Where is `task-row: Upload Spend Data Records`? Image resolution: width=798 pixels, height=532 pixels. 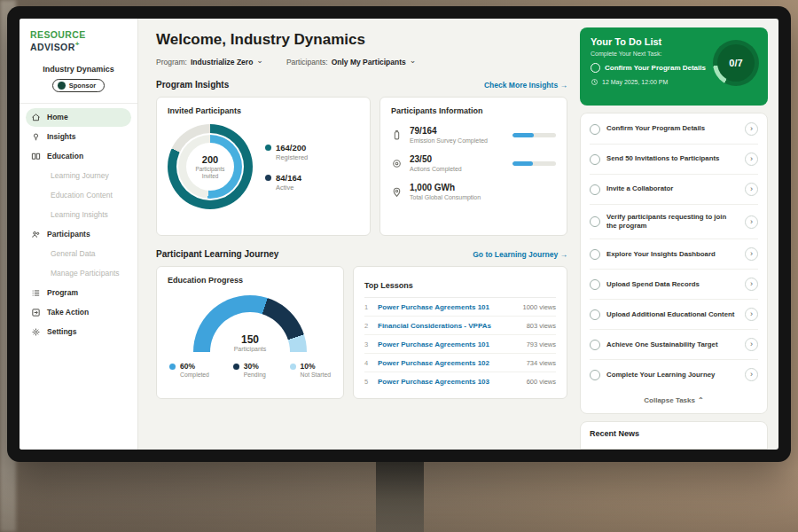 task-row: Upload Spend Data Records is located at coordinates (674, 285).